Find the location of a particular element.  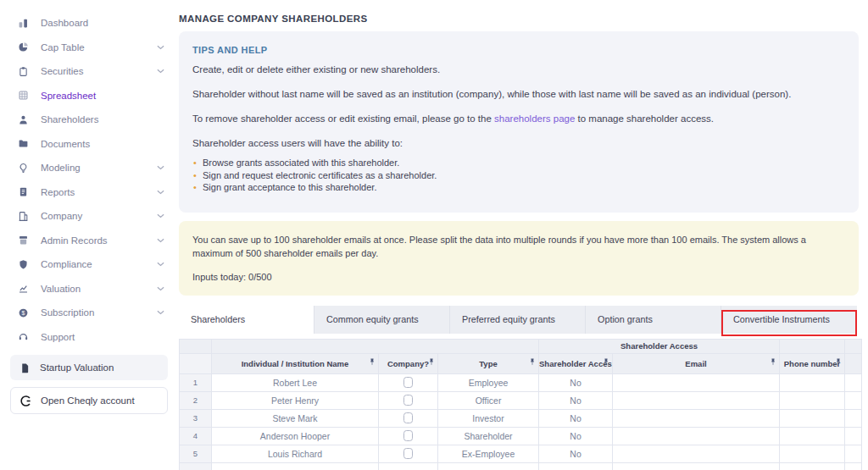

column-header-shareholder-access: Shareholder Access is located at coordinates (576, 363).